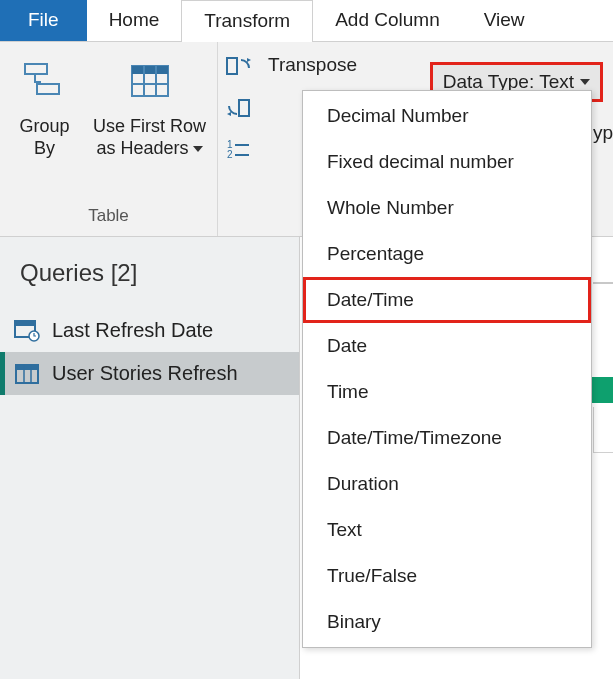 The width and height of the screenshot is (613, 679). I want to click on tab-file: File, so click(44, 20).